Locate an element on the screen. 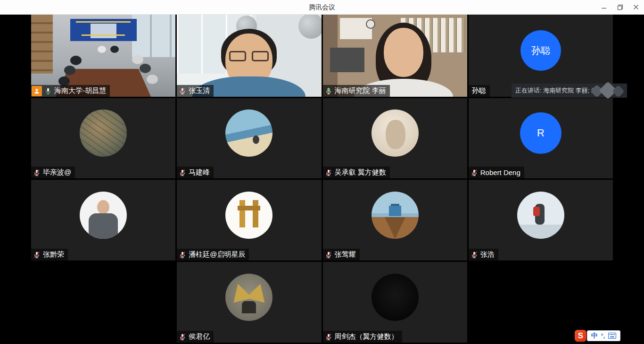 The height and width of the screenshot is (344, 644). participant-label: 孙聪 is located at coordinates (479, 91).